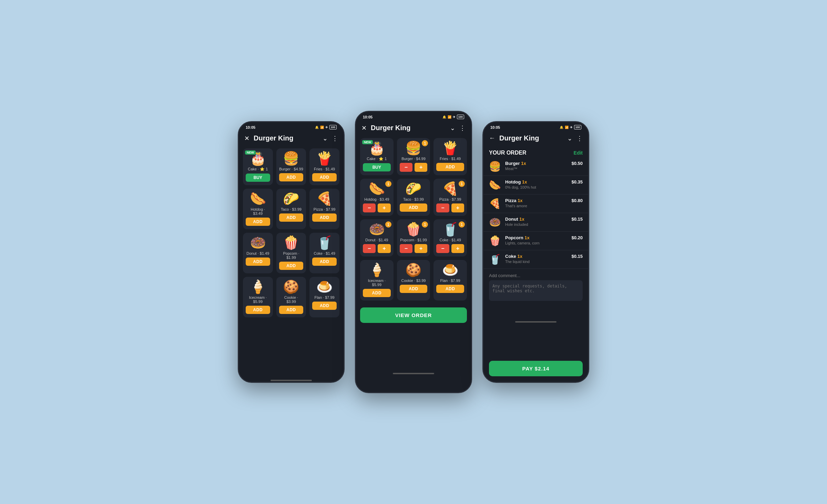  Describe the element at coordinates (369, 249) in the screenshot. I see `minus-button-donut: −` at that location.